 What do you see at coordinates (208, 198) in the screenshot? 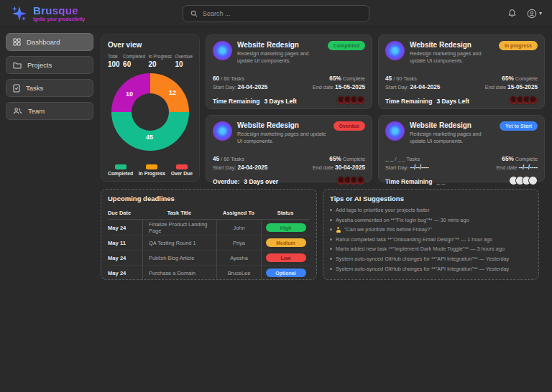
I see `deadlines-title: Upcoming deadlines` at bounding box center [208, 198].